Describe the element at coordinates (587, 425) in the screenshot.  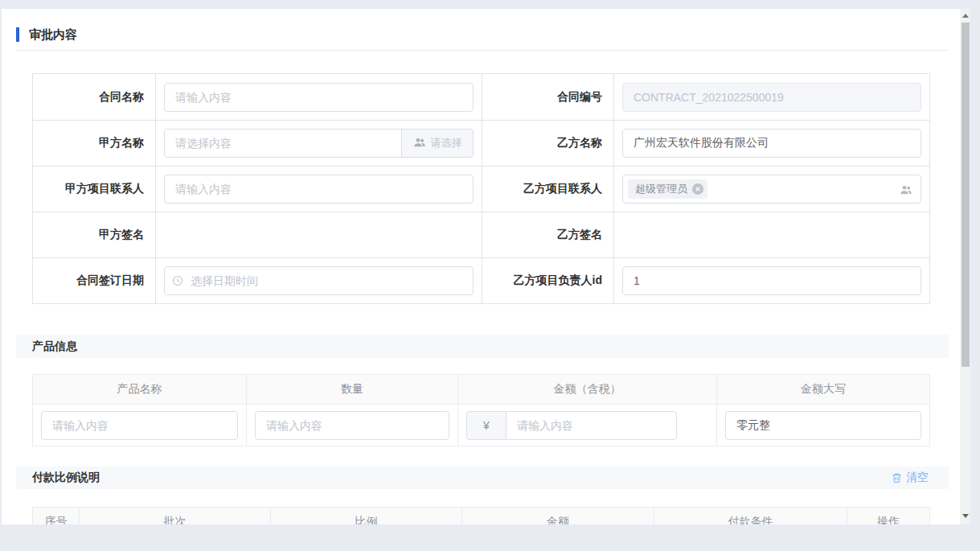
I see `product-amount-cell: ¥` at that location.